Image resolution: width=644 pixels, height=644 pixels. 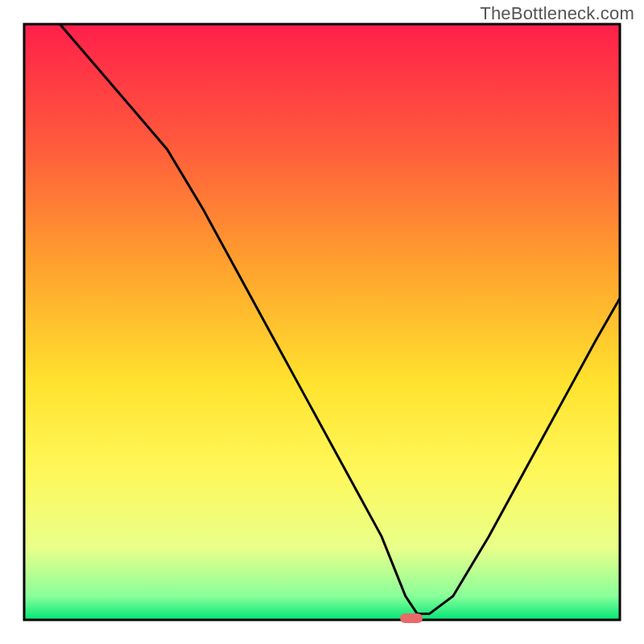 What do you see at coordinates (557, 14) in the screenshot?
I see `watermark-text: TheBottleneck.com` at bounding box center [557, 14].